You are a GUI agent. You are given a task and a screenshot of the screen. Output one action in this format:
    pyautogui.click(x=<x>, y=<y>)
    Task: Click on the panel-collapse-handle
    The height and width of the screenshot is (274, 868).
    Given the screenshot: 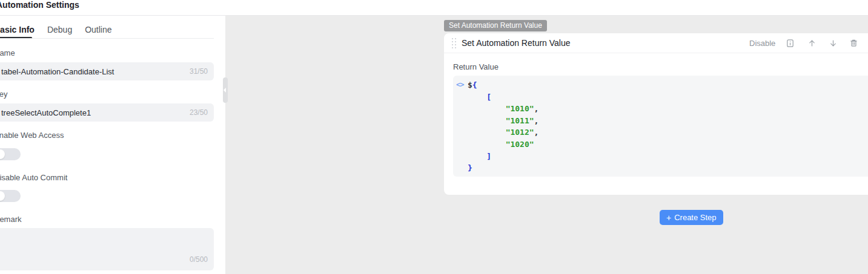 What is the action you would take?
    pyautogui.click(x=225, y=90)
    